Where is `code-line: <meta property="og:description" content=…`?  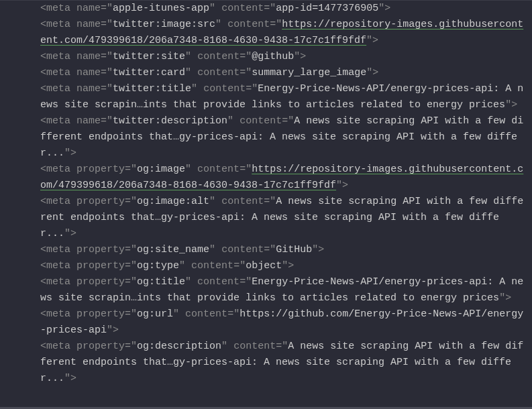 code-line: <meta property="og:description" content=… is located at coordinates (282, 363).